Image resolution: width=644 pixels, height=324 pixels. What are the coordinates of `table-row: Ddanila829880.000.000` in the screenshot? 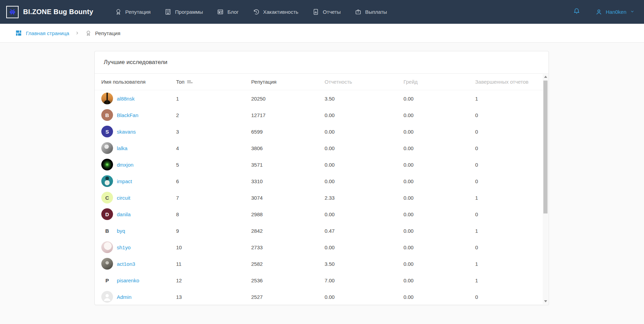 It's located at (322, 214).